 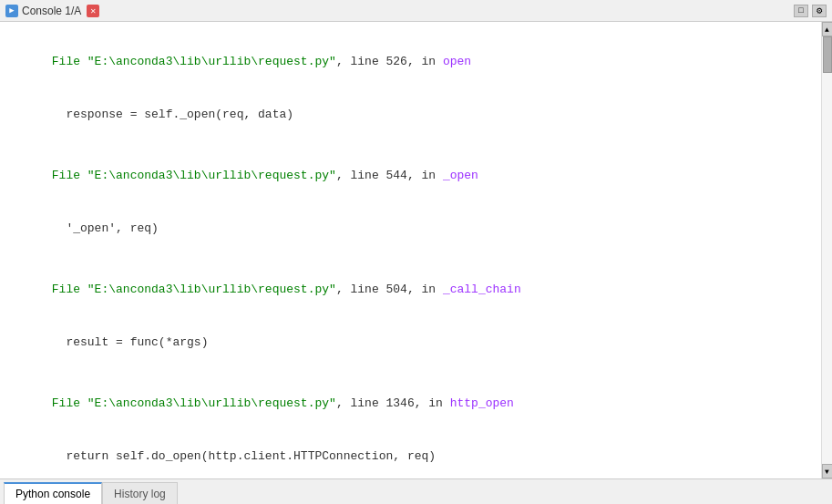 What do you see at coordinates (827, 250) in the screenshot?
I see `scrollbar-track` at bounding box center [827, 250].